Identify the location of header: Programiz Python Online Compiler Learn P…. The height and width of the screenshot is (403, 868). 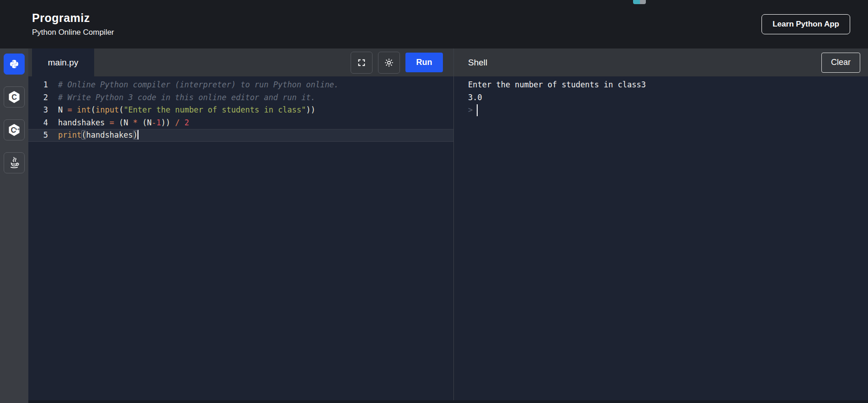
(434, 24).